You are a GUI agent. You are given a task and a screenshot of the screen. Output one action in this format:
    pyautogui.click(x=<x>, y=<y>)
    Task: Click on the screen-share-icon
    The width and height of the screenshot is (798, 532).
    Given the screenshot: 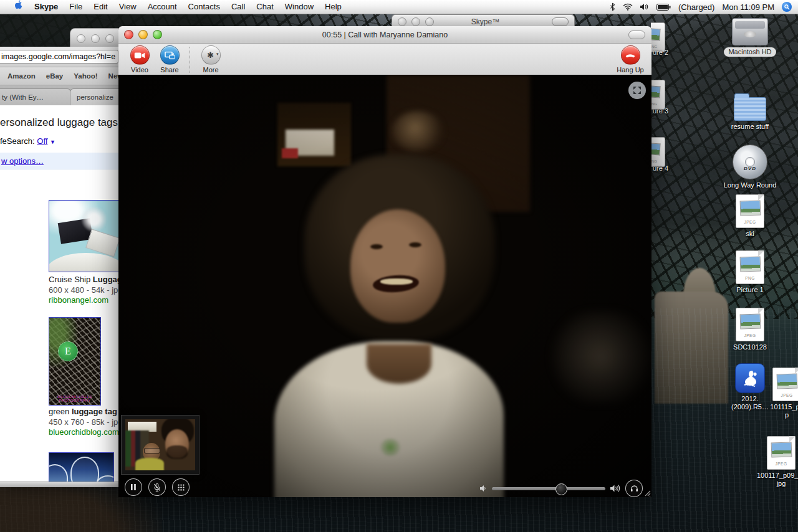 What is the action you would take?
    pyautogui.click(x=170, y=55)
    